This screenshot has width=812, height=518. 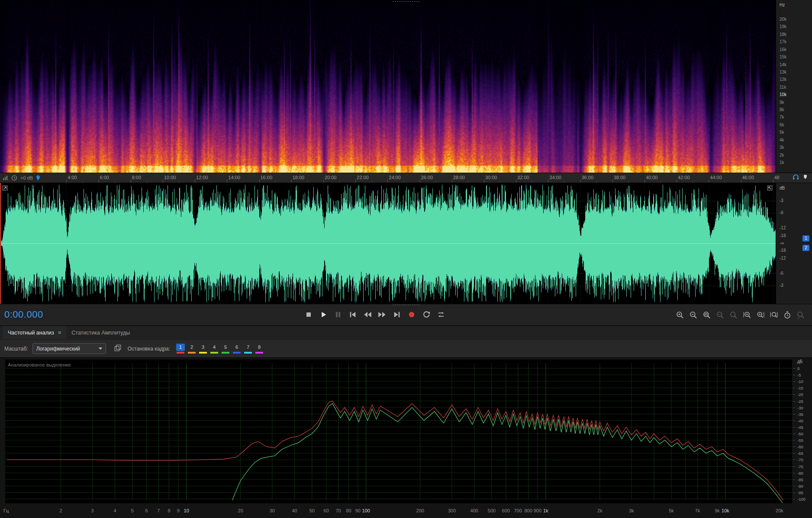 I want to click on frequency-ruler-label: 6k, so click(x=782, y=125).